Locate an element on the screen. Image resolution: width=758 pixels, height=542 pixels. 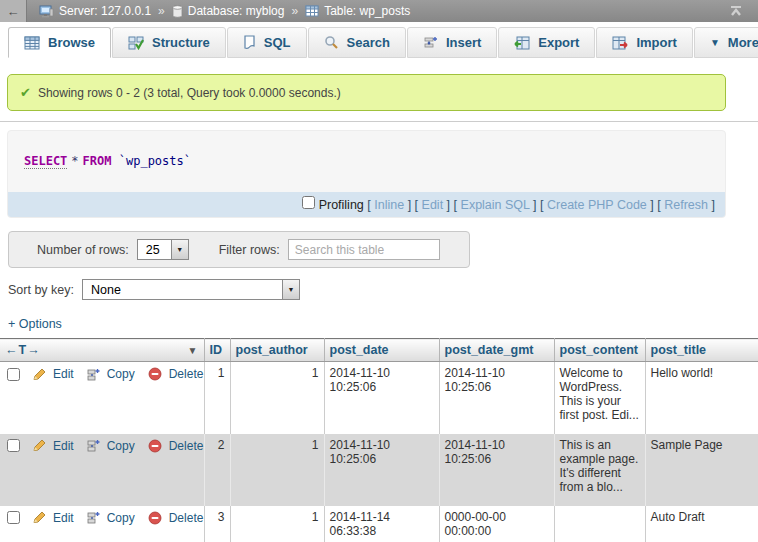
tab-insert-label: Insert is located at coordinates (464, 42).